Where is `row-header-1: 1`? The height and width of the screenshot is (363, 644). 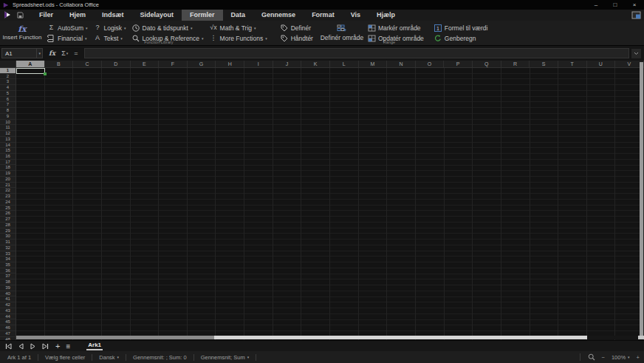
row-header-1: 1 is located at coordinates (7, 71).